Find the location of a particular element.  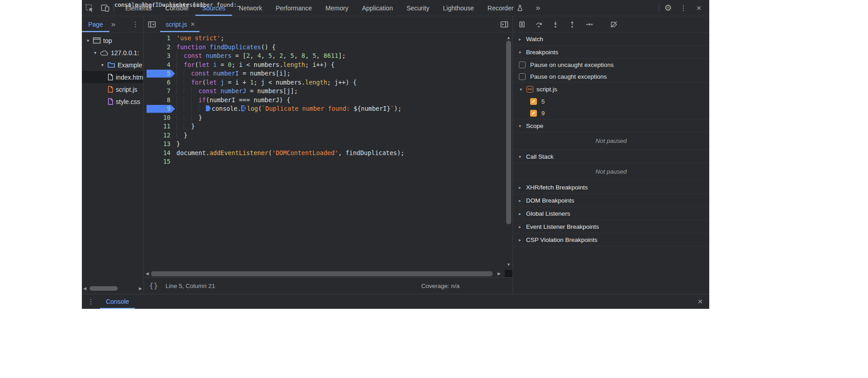

navigator-tab-page: Page is located at coordinates (96, 24).